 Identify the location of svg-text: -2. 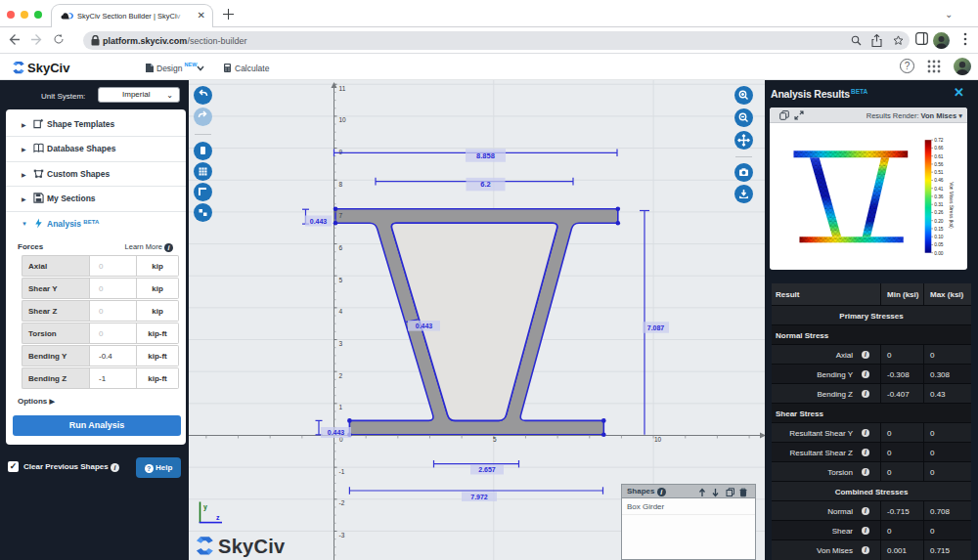
(342, 502).